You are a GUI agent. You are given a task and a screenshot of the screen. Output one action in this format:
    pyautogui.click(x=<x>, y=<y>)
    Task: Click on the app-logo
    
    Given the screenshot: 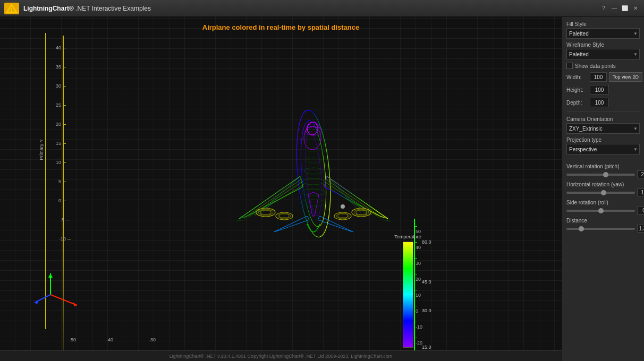 What is the action you would take?
    pyautogui.click(x=12, y=8)
    